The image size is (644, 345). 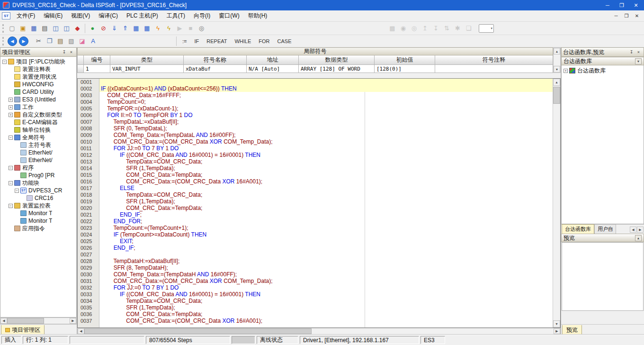 What do you see at coordinates (38, 69) in the screenshot?
I see `tree-item-device-comment-table: 装置注释表` at bounding box center [38, 69].